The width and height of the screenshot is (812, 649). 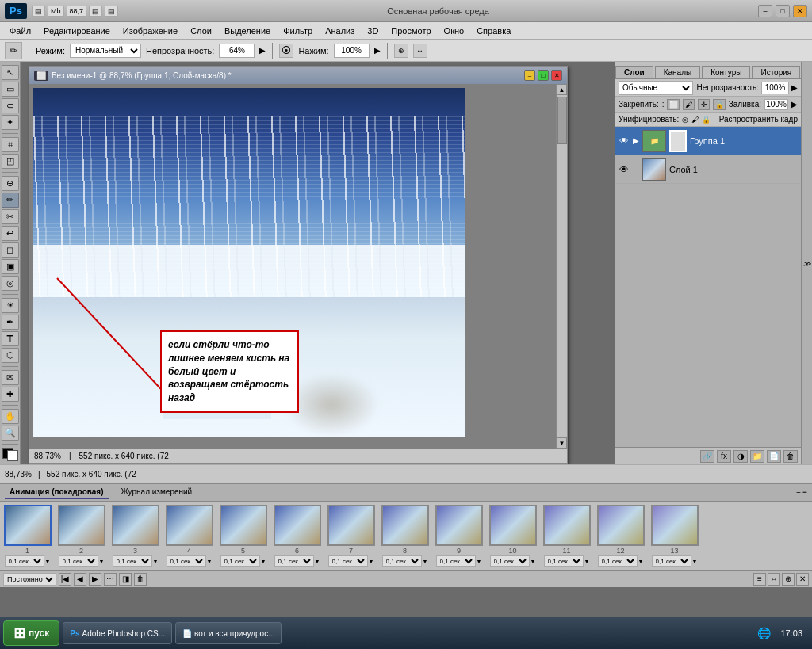 What do you see at coordinates (10, 250) in the screenshot?
I see `eraser-tool: ◻` at bounding box center [10, 250].